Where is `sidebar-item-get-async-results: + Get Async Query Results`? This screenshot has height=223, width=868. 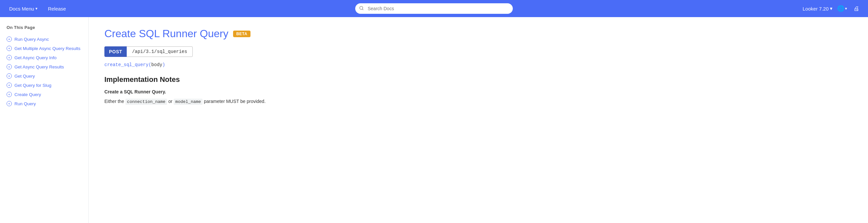
sidebar-item-get-async-results: + Get Async Query Results is located at coordinates (44, 67).